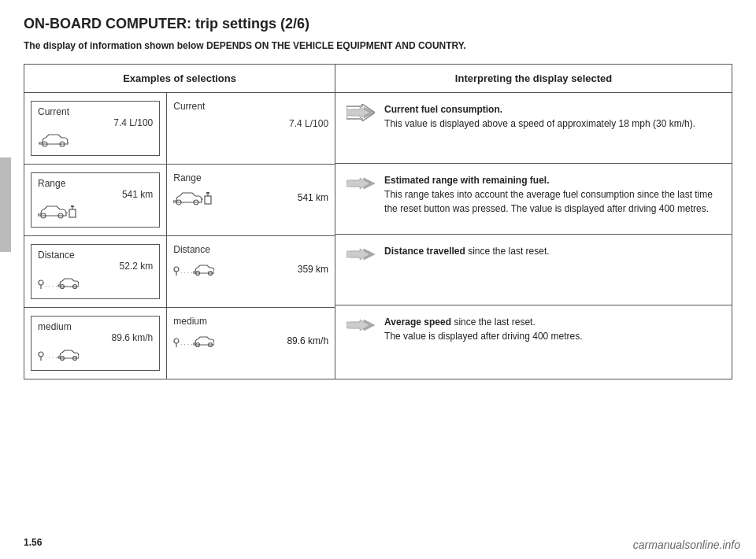 Image resolution: width=756 pixels, height=559 pixels. What do you see at coordinates (96, 343) in the screenshot?
I see `row4-left-box: medium 89.6 km/h . . . .` at bounding box center [96, 343].